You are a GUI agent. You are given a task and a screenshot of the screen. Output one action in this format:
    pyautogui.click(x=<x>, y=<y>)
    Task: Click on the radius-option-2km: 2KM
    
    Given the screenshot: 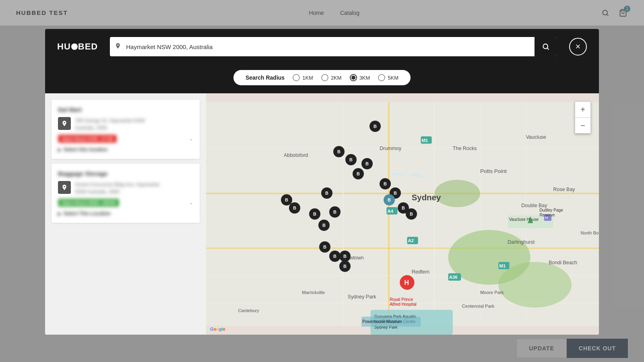 What is the action you would take?
    pyautogui.click(x=332, y=78)
    